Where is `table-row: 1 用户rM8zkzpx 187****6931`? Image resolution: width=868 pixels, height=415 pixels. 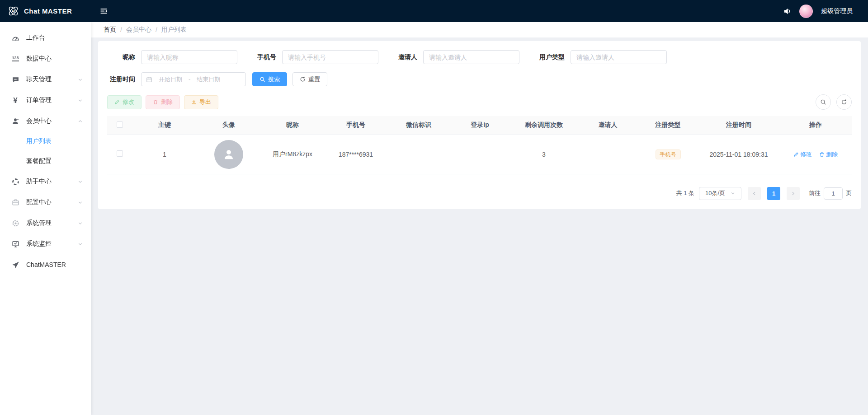 table-row: 1 用户rM8zkzpx 187****6931 is located at coordinates (479, 154).